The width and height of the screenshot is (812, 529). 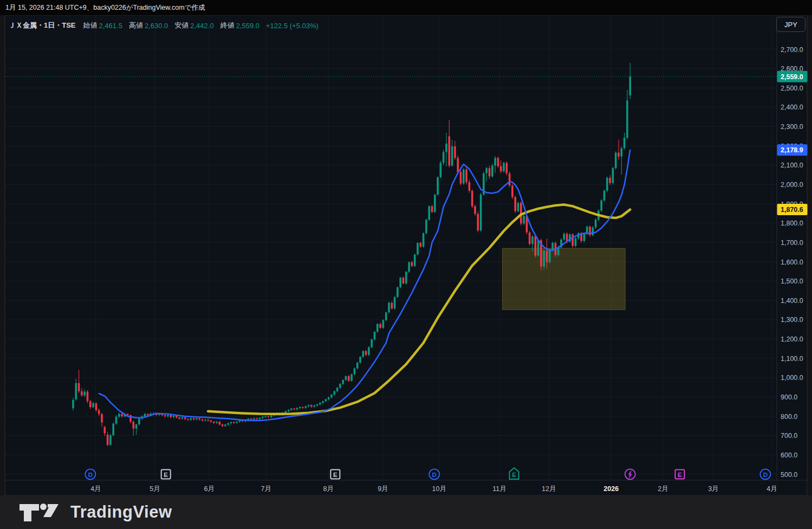 What do you see at coordinates (202, 26) in the screenshot?
I see `low-value: 2,442.0` at bounding box center [202, 26].